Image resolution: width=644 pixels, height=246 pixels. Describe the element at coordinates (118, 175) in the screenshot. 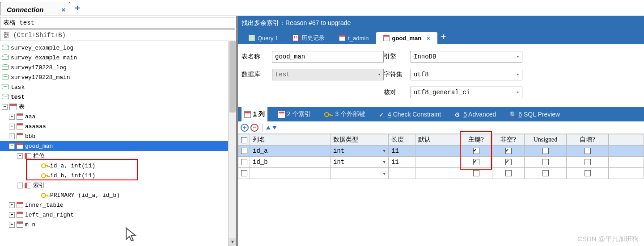

I see `column-item: id_b, int(11)` at that location.